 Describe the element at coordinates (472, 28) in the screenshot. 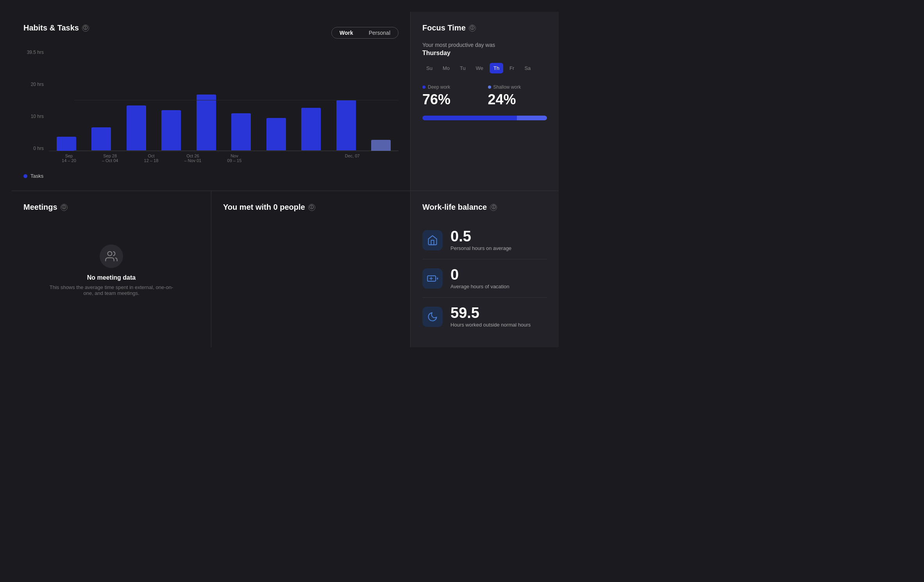

I see `focus-info-icon: ⓘ` at that location.